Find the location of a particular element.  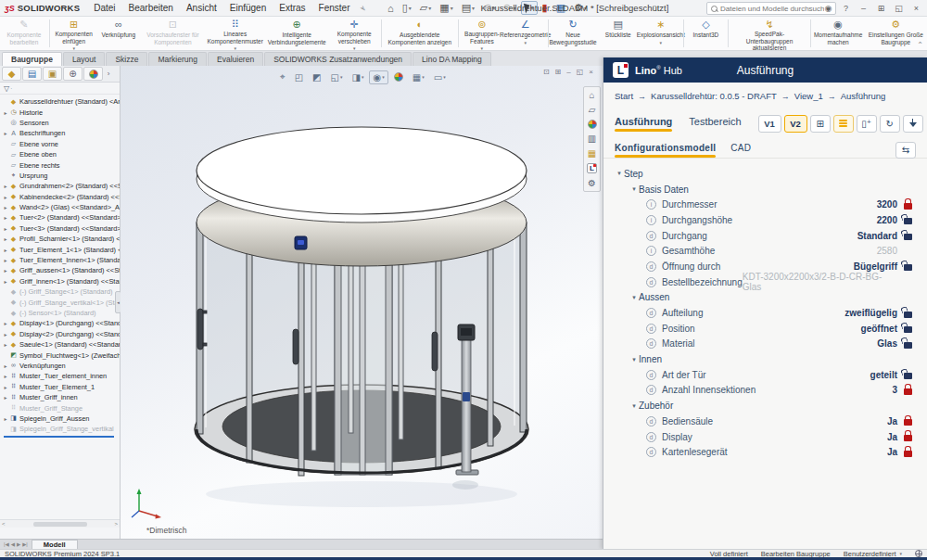

tree-item: ▸⠿Muster_Tuer_Element_1 is located at coordinates (61, 388).